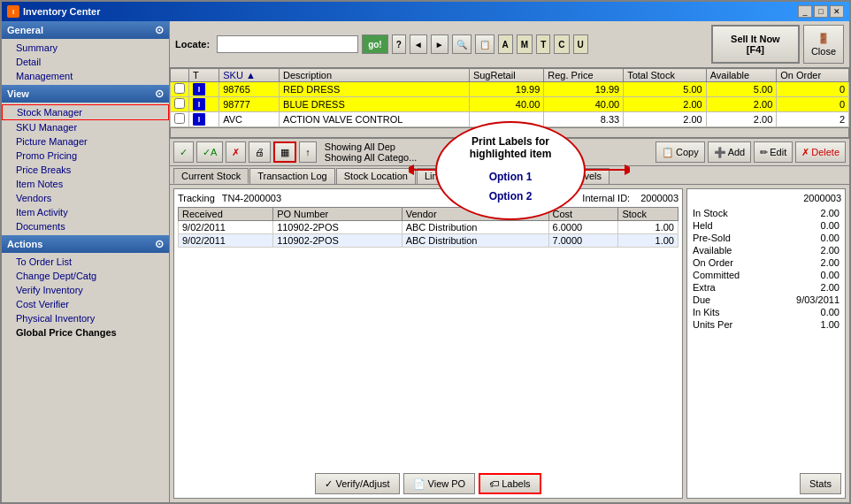 This screenshot has width=851, height=504. Describe the element at coordinates (357, 484) in the screenshot. I see `verify-adjust-button: ✓ Verify/Adjust` at that location.